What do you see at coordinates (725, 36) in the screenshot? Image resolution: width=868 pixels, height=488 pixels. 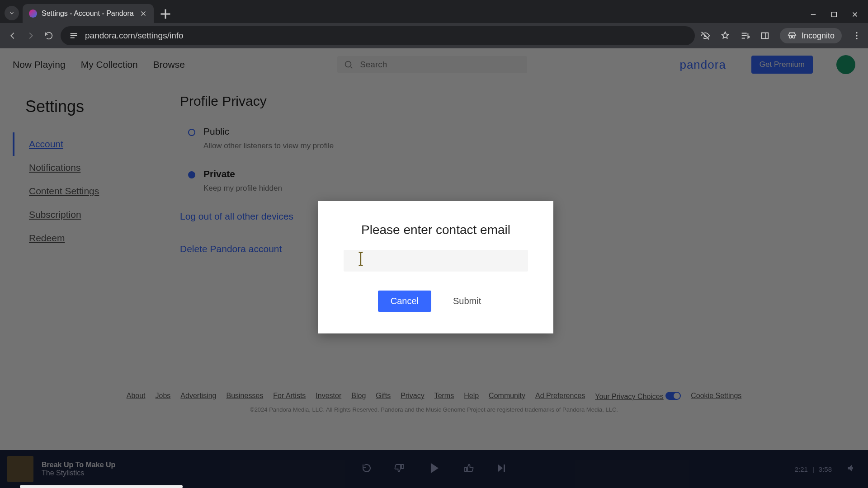 I see `bookmark-star-icon` at bounding box center [725, 36].